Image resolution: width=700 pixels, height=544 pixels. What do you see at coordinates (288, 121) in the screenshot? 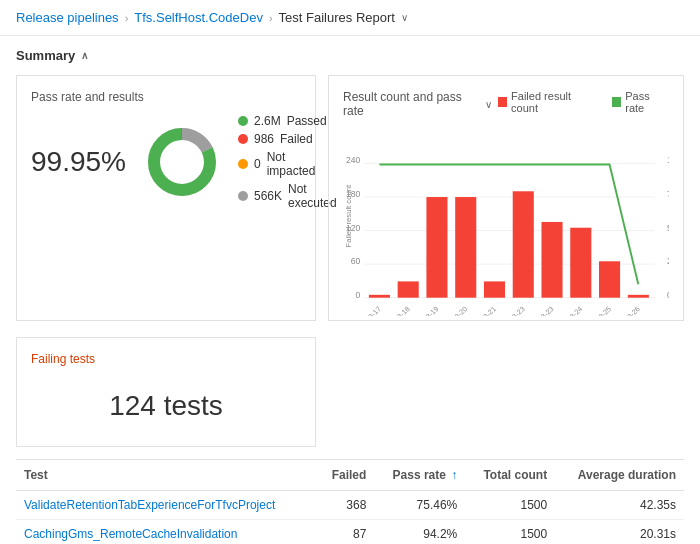
I see `legend-passed: 2.6M Passed` at bounding box center [288, 121].